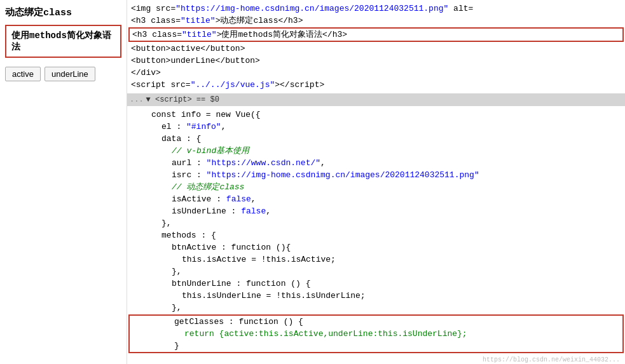  Describe the element at coordinates (376, 72) in the screenshot. I see `code-line: </div>` at that location.